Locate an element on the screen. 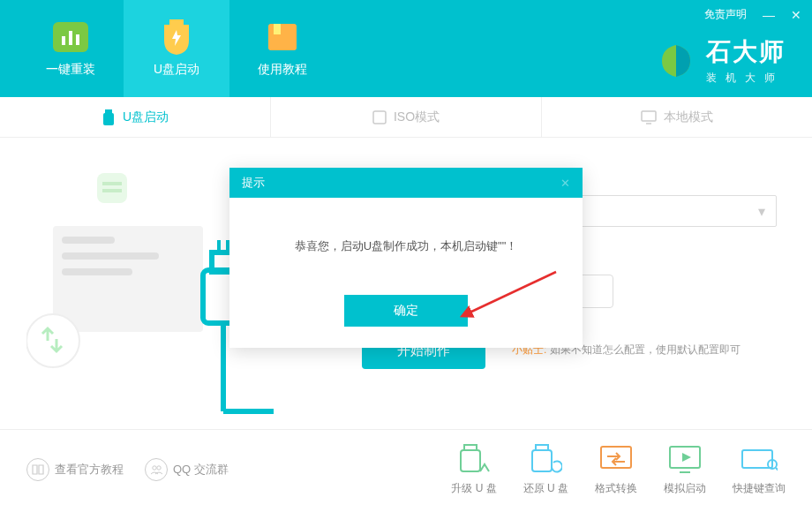  brand-subtitle: 装机大师 is located at coordinates (746, 78).